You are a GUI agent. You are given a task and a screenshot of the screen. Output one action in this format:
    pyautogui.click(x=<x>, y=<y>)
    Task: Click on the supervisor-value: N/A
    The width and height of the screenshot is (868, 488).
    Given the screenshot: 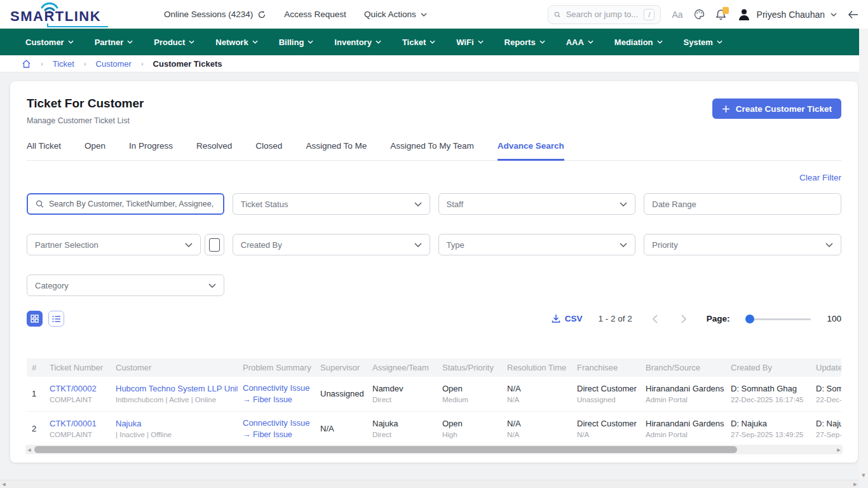 What is the action you would take?
    pyautogui.click(x=341, y=428)
    